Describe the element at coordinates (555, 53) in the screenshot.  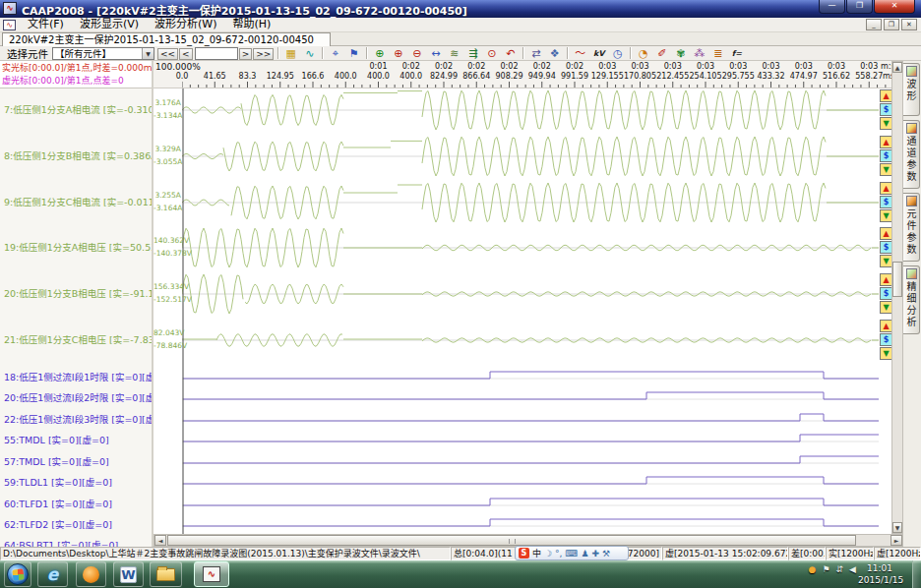
I see `star-analysis-icon: ❖` at that location.